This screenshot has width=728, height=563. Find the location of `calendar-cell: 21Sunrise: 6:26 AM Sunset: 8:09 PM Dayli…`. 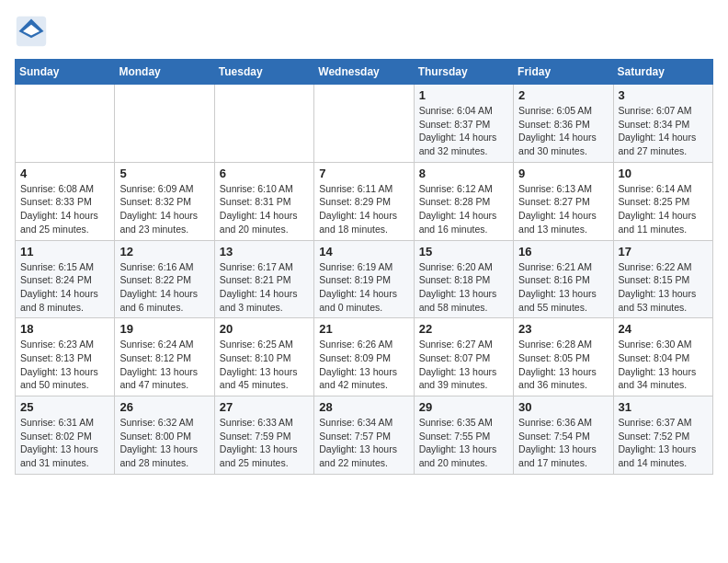

calendar-cell: 21Sunrise: 6:26 AM Sunset: 8:09 PM Dayli… is located at coordinates (364, 357).